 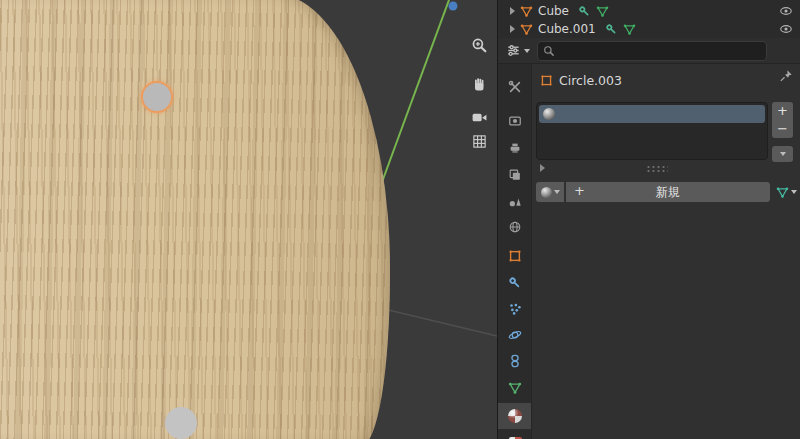 I want to click on new-material-button: + 新規, so click(x=668, y=192).